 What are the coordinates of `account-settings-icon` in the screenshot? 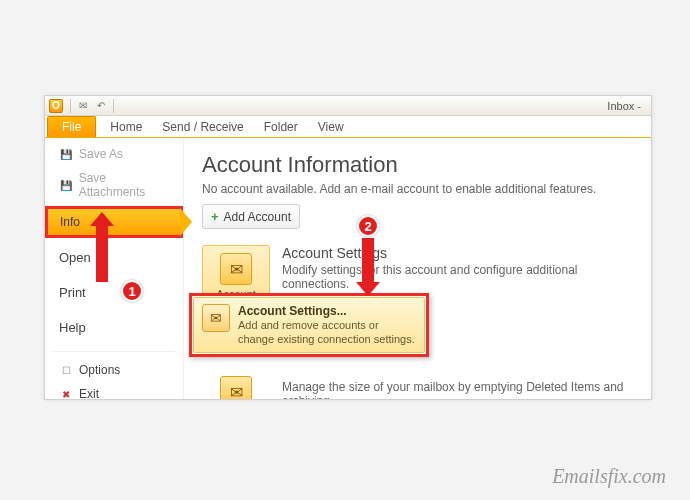 It's located at (236, 269).